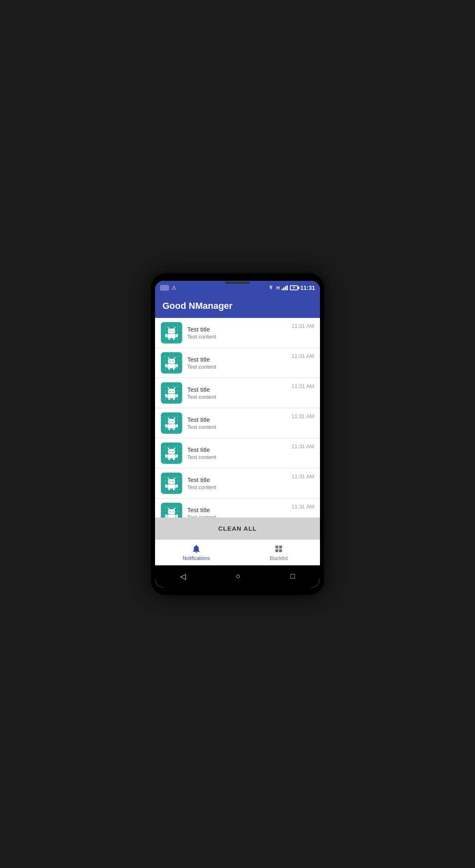 This screenshot has width=475, height=868. Describe the element at coordinates (279, 558) in the screenshot. I see `nav-label-blacklist: Blacklist` at that location.